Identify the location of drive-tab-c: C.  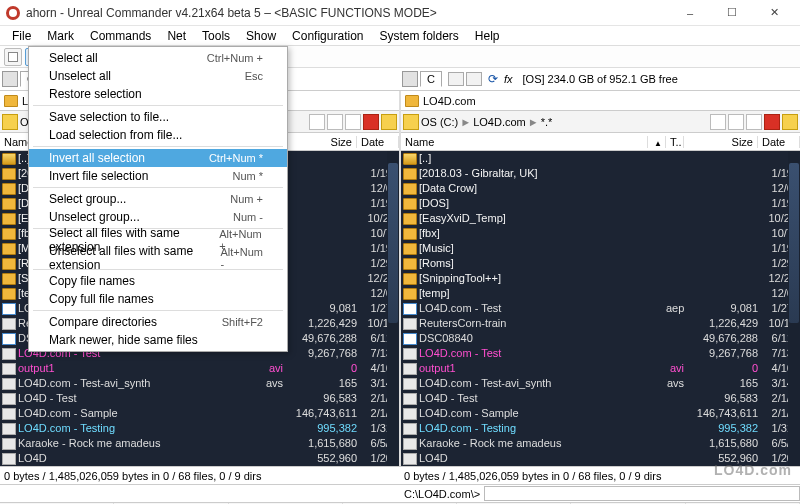
(431, 79).